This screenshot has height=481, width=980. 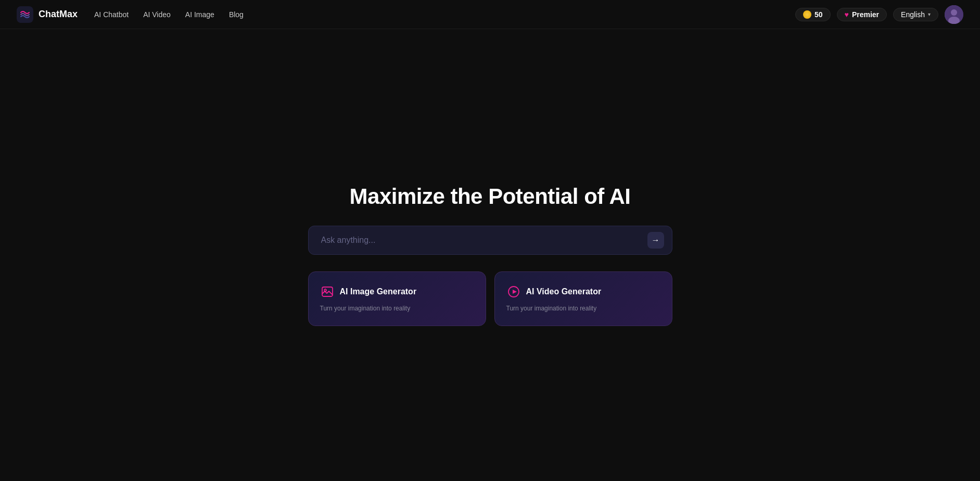 I want to click on search-container: →, so click(x=490, y=240).